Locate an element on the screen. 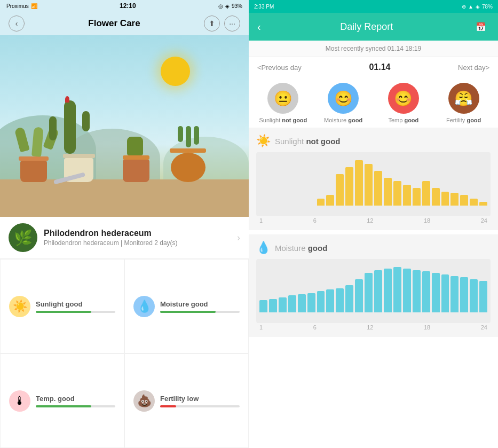 The height and width of the screenshot is (448, 498). right-nav-title: Daily Report is located at coordinates (366, 27).